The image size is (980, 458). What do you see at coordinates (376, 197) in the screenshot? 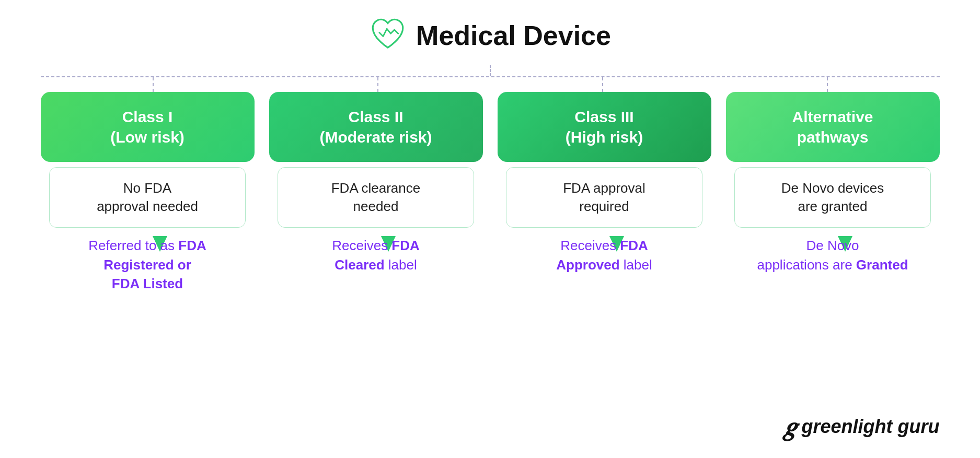
I see `class2-desc-box: FDA clearanceneeded` at bounding box center [376, 197].